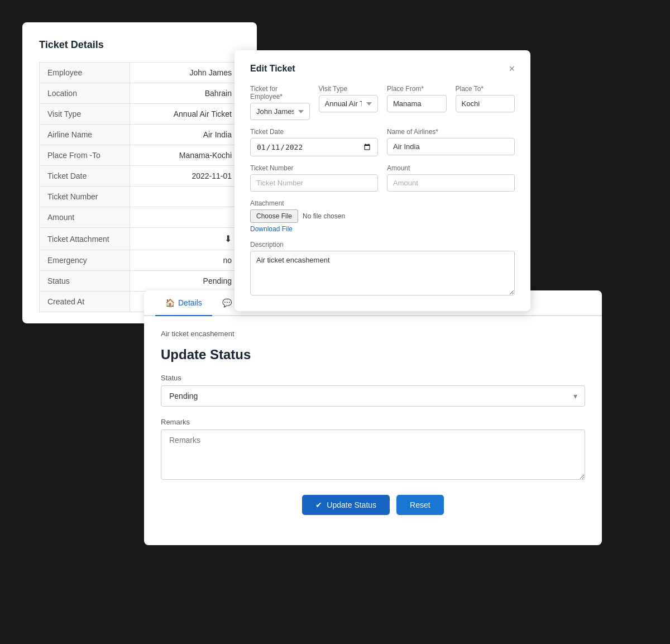 The width and height of the screenshot is (670, 644). I want to click on airline-name-group: Name of Airlines*, so click(451, 142).